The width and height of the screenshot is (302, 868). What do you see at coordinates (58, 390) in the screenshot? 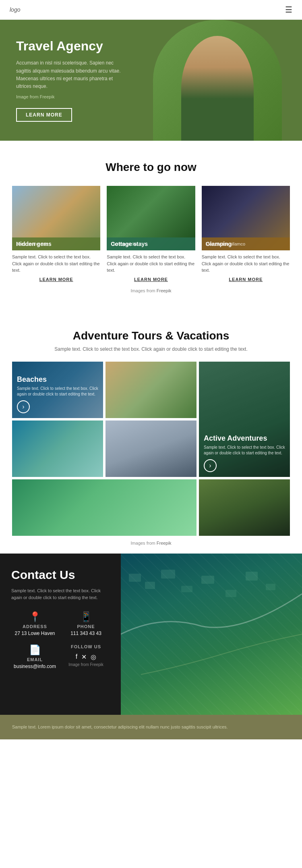
I see `adv-cell-beaches: Beaches Sample text. Click to select the…` at bounding box center [58, 390].